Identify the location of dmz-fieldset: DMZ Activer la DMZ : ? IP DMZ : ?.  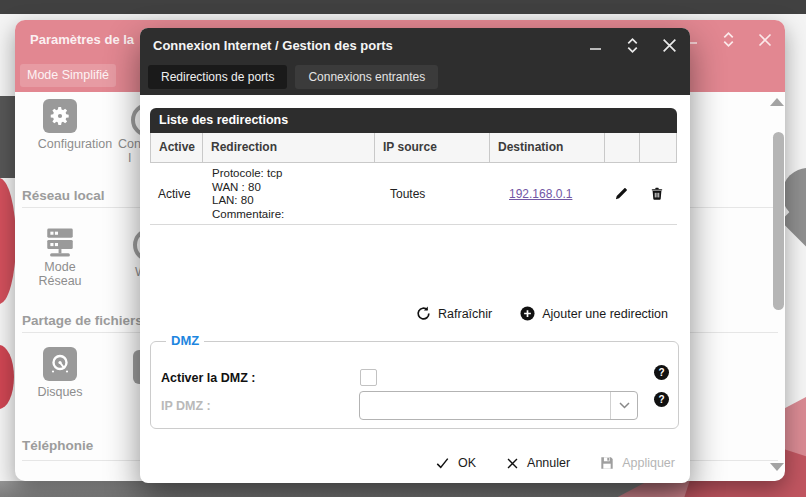
(414, 385).